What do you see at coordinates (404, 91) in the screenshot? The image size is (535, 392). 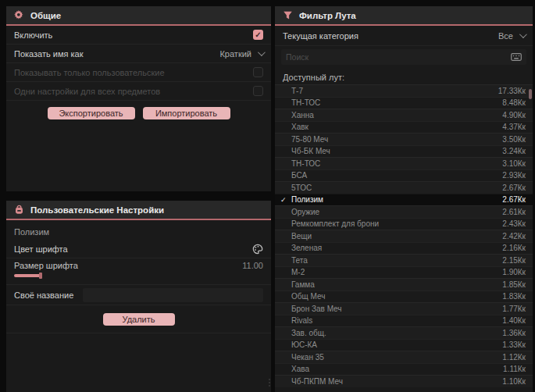 I see `list-item: Т-717.33Кк` at bounding box center [404, 91].